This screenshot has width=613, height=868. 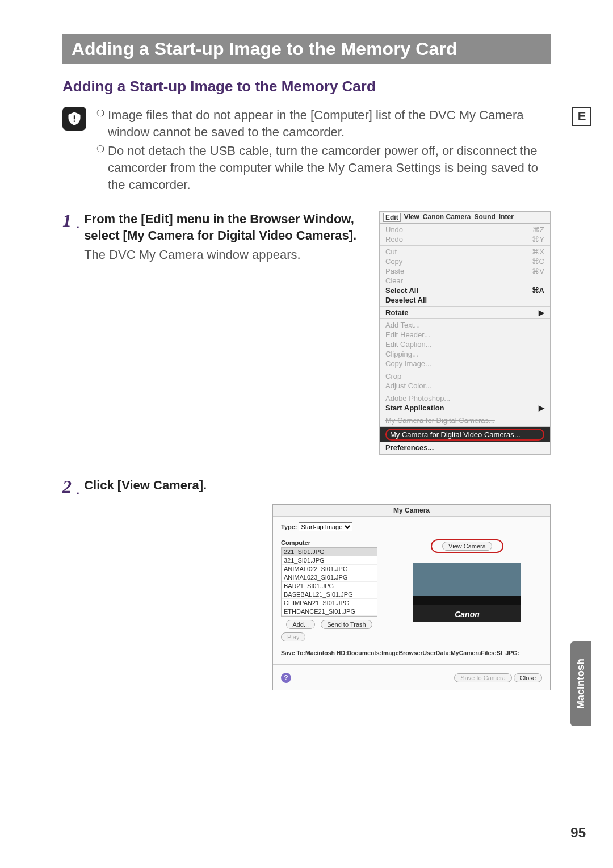 What do you see at coordinates (465, 420) in the screenshot?
I see `menu-item-mycam-digital: My Camera for Digital Cameras...` at bounding box center [465, 420].